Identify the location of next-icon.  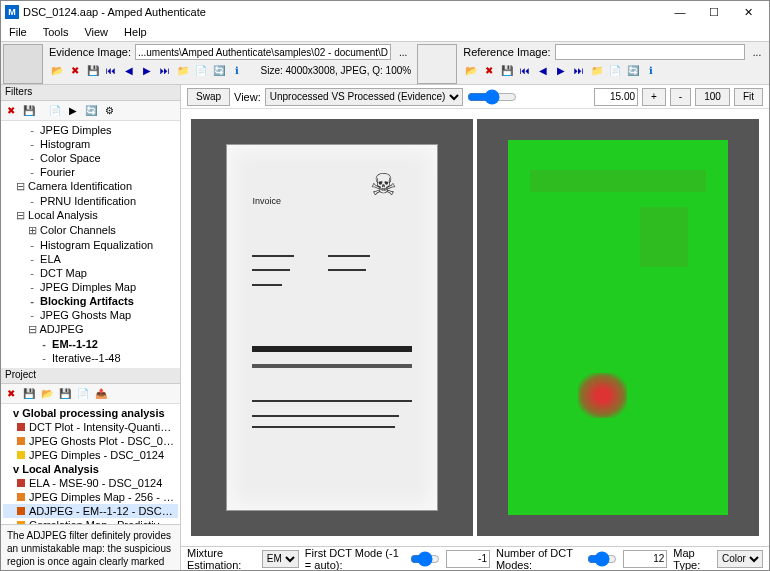
(147, 70).